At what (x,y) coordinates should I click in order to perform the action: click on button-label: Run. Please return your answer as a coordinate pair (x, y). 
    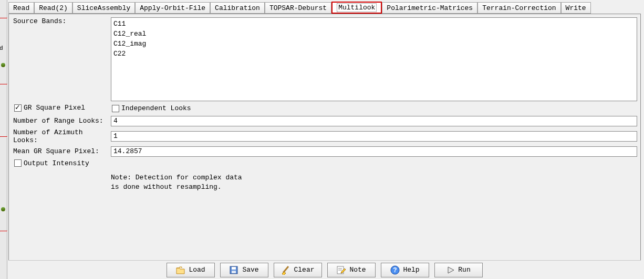
    Looking at the image, I should click on (464, 270).